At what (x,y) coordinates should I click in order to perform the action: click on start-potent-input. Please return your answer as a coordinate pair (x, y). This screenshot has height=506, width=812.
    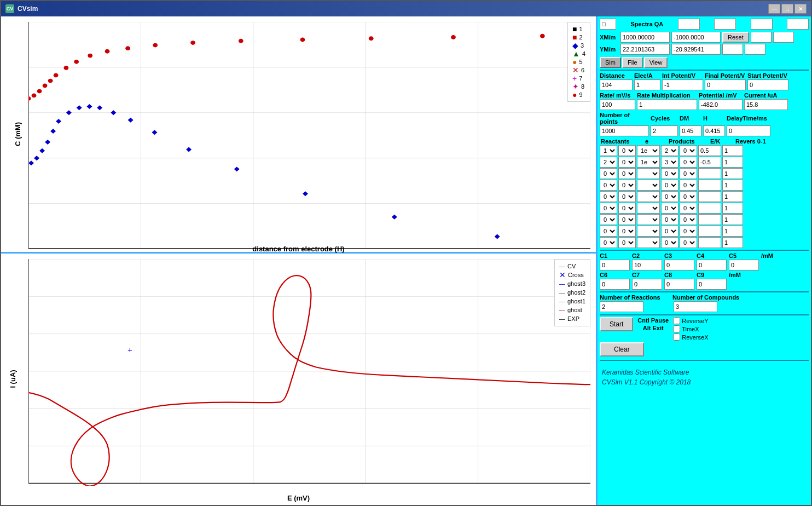
    Looking at the image, I should click on (768, 85).